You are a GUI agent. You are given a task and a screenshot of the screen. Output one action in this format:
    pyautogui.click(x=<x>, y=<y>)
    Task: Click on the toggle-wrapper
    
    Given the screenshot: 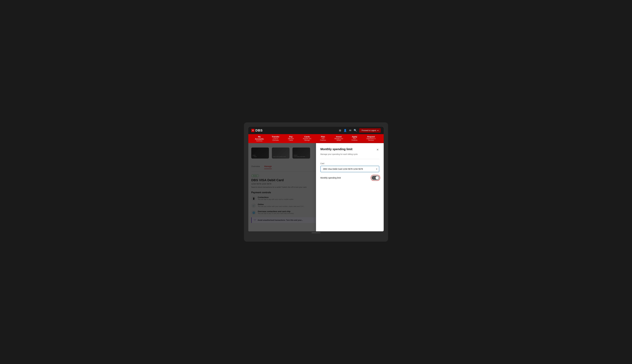 What is the action you would take?
    pyautogui.click(x=376, y=178)
    